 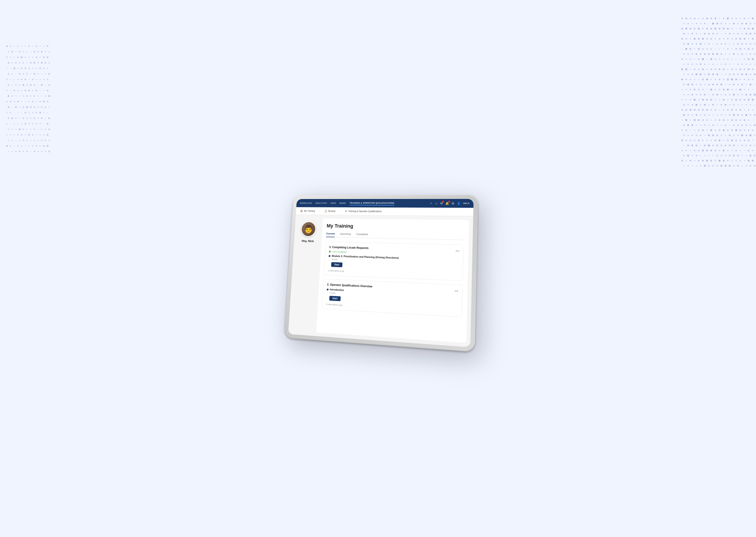 I want to click on browse-icon: 📋, so click(x=326, y=211).